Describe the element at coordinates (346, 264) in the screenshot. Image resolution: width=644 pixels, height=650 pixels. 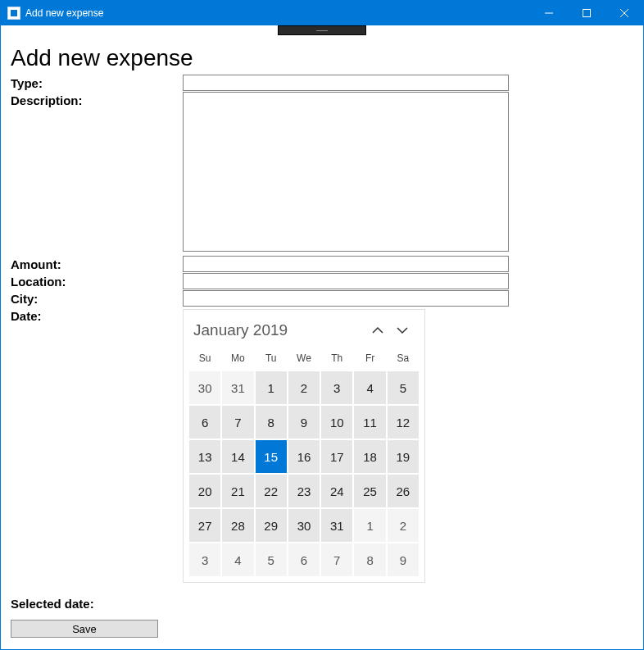
I see `amount-input` at that location.